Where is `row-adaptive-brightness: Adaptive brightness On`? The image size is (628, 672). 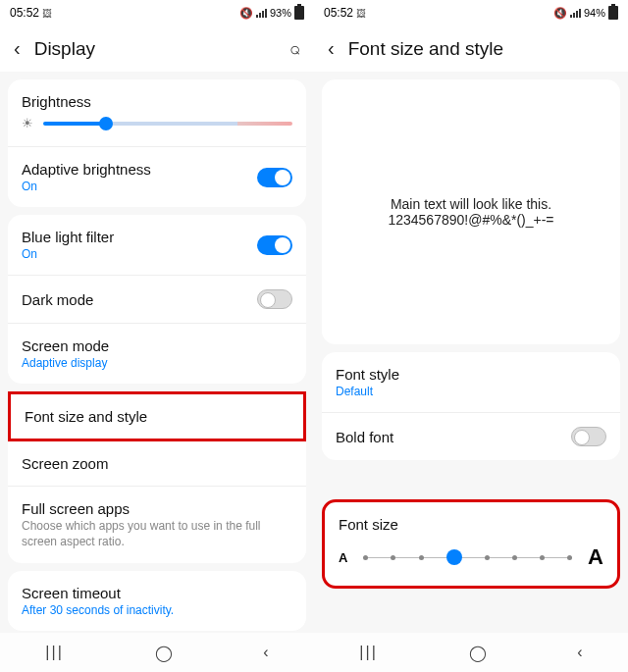
row-adaptive-brightness: Adaptive brightness On is located at coordinates (157, 177).